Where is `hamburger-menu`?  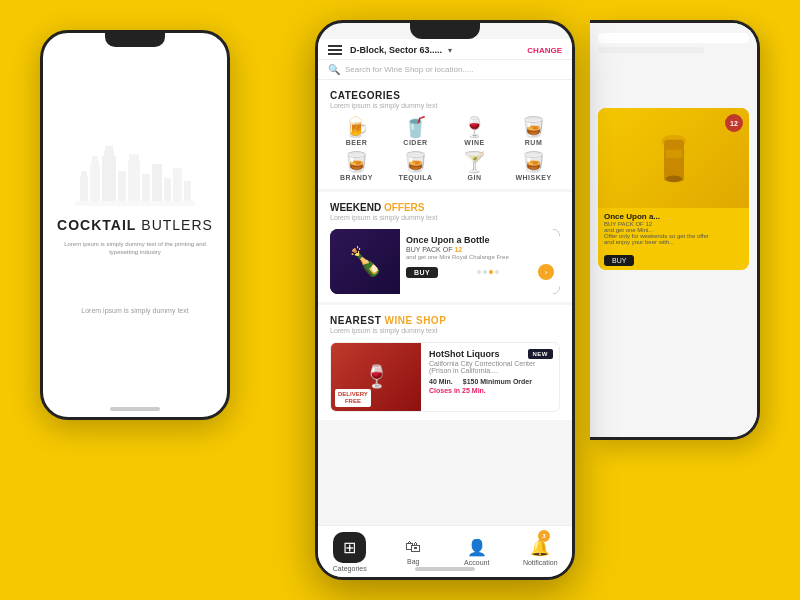
hamburger-menu is located at coordinates (335, 50).